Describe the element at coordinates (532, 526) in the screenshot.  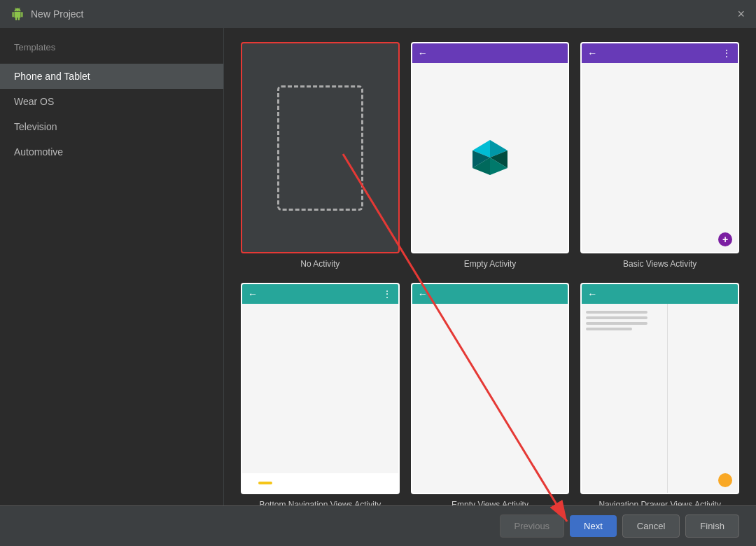
I see `previous-button: Previous` at that location.